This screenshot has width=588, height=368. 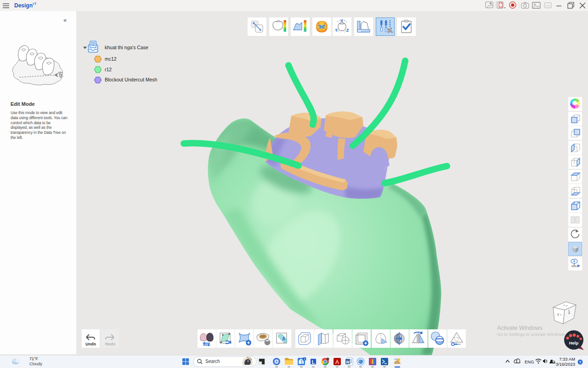 I want to click on svg-text: Help, so click(x=574, y=343).